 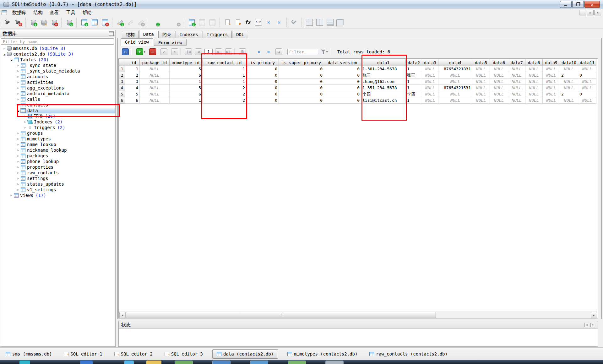 What do you see at coordinates (111, 34) in the screenshot?
I see `panel-float-icon` at bounding box center [111, 34].